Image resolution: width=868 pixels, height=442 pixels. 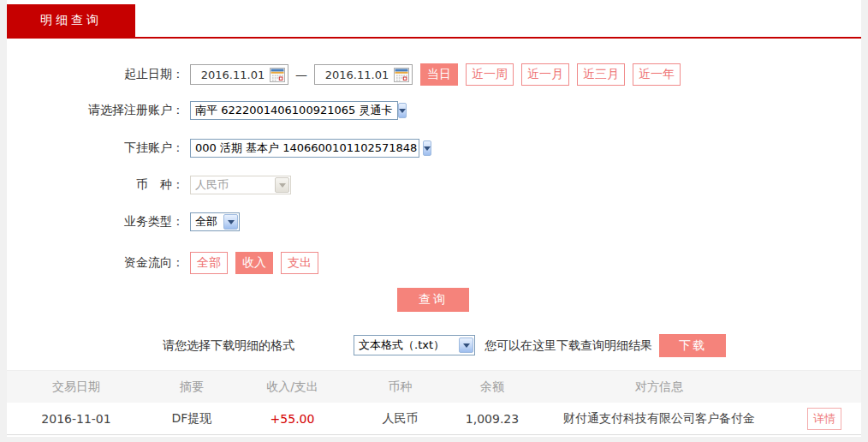 I want to click on register-account-label: 请选择注册账户：, so click(x=96, y=110).